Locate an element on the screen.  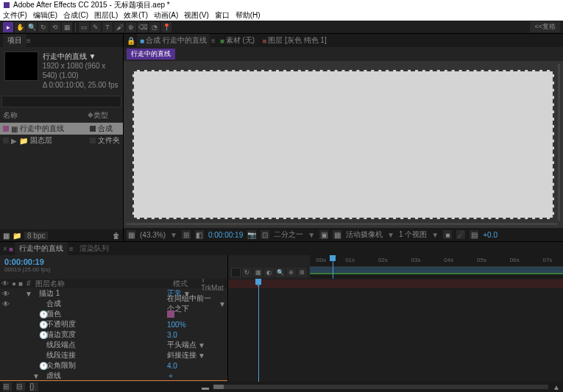
toggle-modes: ⊟ is located at coordinates (21, 387).